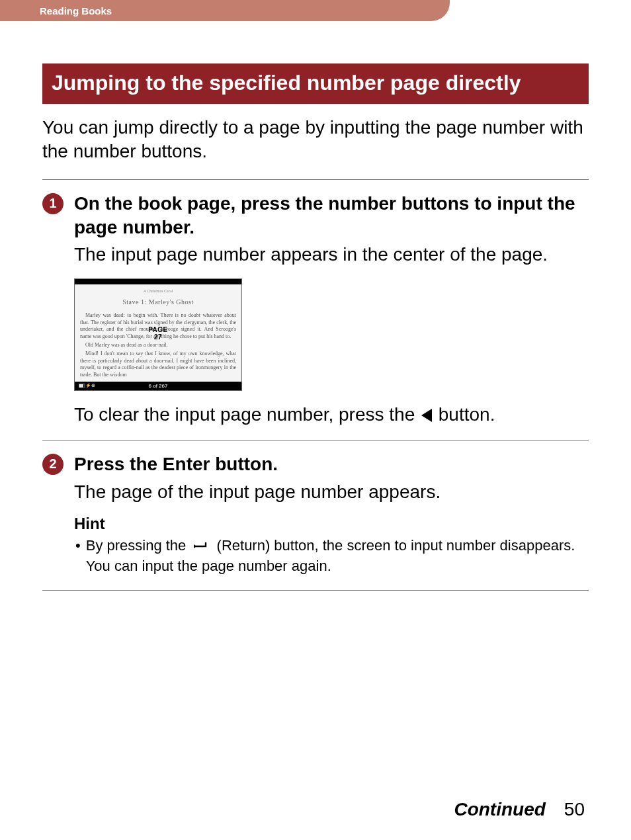 The height and width of the screenshot is (840, 631). I want to click on screenshot-book-title: A Christmas Carol, so click(158, 291).